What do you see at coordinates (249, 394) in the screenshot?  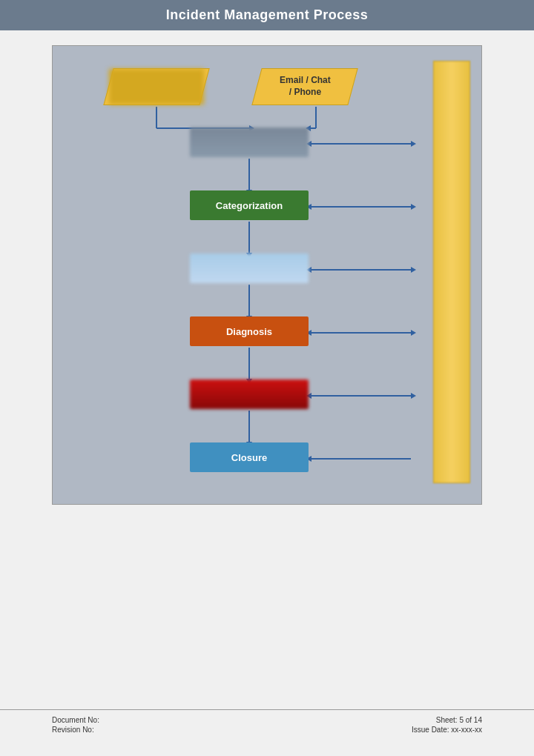 I see `box-resolution` at bounding box center [249, 394].